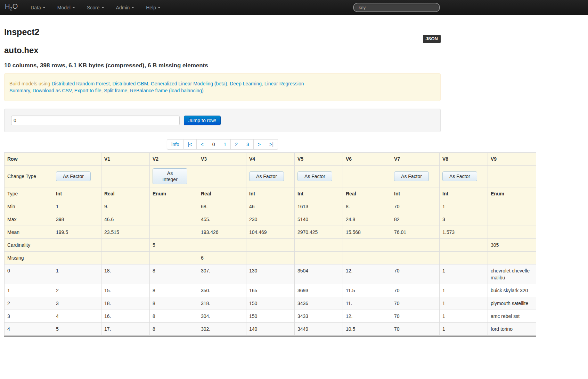 This screenshot has width=588, height=379. I want to click on menu-score: Score, so click(96, 8).